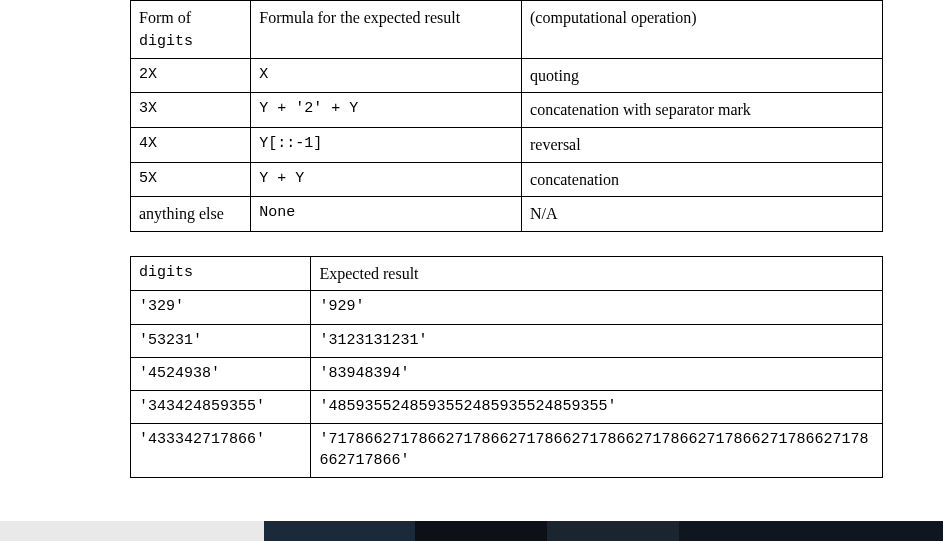  I want to click on table-row: '329' '929', so click(507, 308).